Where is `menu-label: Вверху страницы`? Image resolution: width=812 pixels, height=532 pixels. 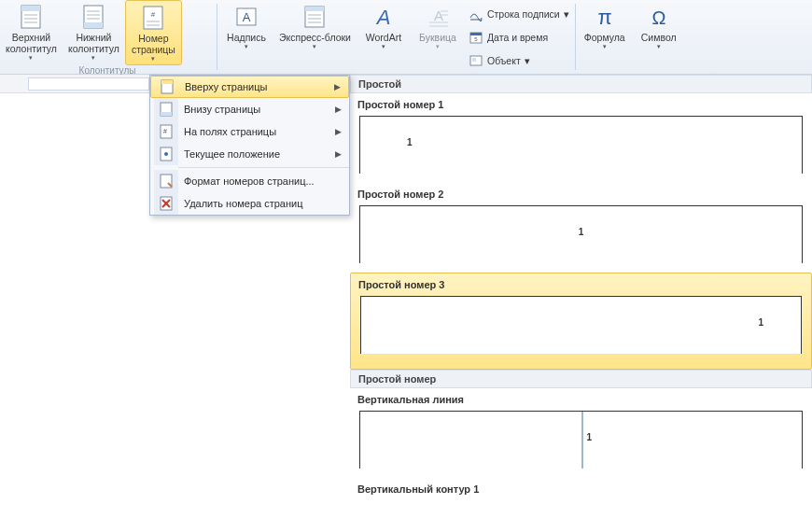
menu-label: Вверху страницы is located at coordinates (259, 87).